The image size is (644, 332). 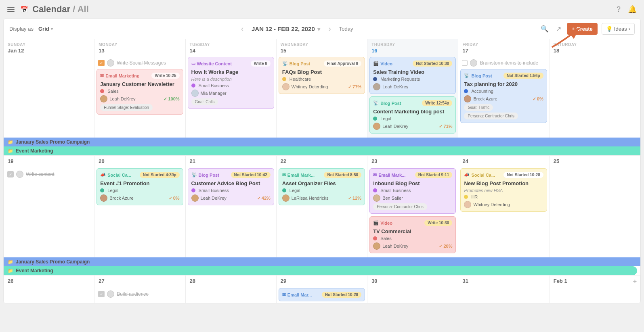 What do you see at coordinates (503, 190) in the screenshot?
I see `event-card: 📣Social Ca...Not Started 10:28 New Blog …` at bounding box center [503, 190].